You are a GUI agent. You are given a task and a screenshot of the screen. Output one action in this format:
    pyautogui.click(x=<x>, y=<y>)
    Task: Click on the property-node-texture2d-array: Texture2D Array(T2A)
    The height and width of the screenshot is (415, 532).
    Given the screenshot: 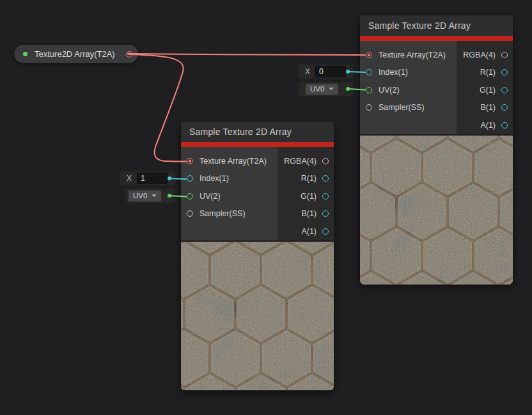 What is the action you would take?
    pyautogui.click(x=76, y=54)
    